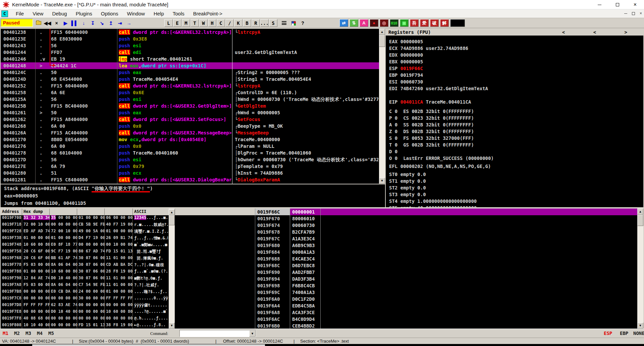  Describe the element at coordinates (218, 333) in the screenshot. I see `command-combobox: ▼` at that location.